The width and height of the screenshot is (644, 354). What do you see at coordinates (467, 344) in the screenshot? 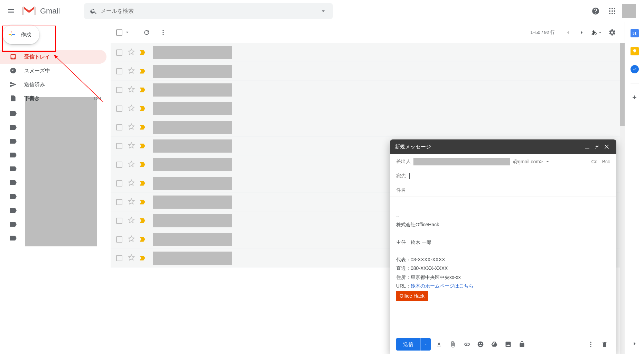
I see `link-icon` at bounding box center [467, 344].